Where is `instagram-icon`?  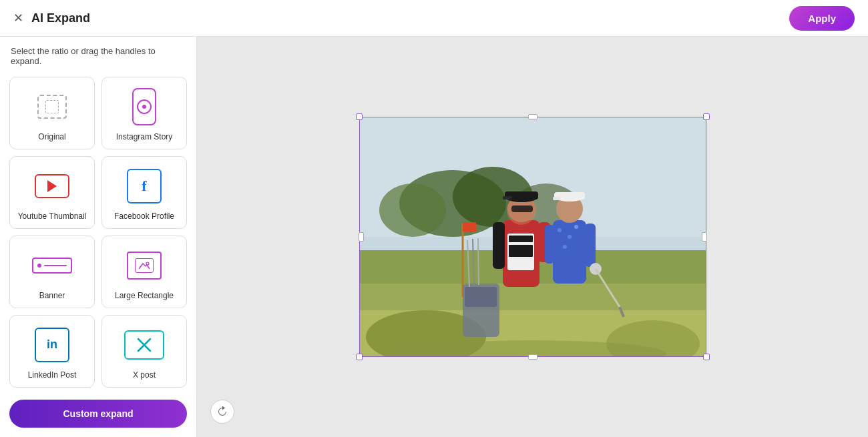 instagram-icon is located at coordinates (144, 107).